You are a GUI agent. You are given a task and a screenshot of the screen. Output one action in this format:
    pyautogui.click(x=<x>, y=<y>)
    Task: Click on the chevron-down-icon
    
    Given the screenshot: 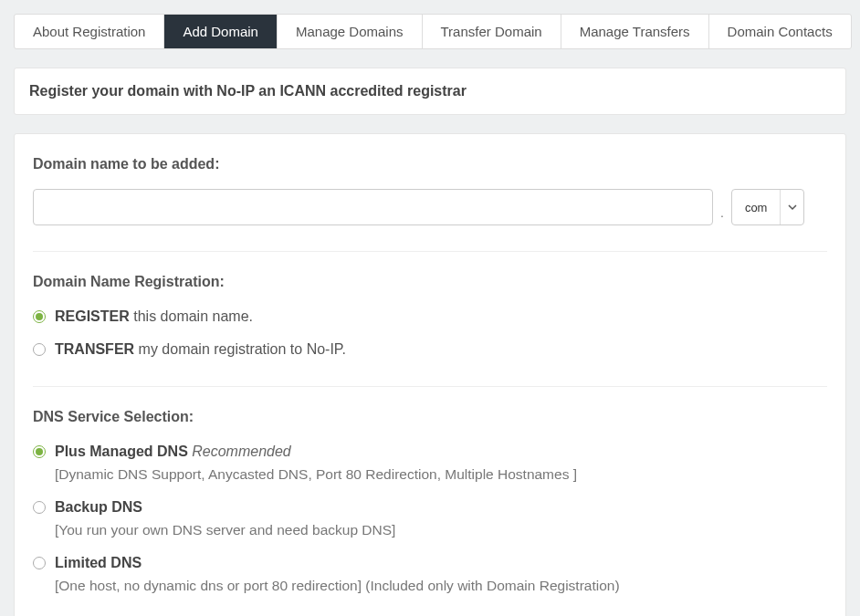 What is the action you would take?
    pyautogui.click(x=792, y=207)
    